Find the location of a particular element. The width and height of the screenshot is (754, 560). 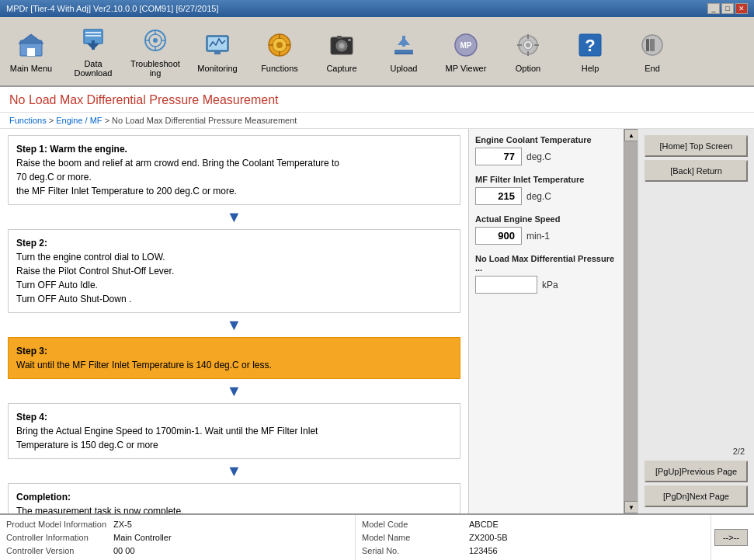

sensor-mf-filter-temp-label: MF Filter Inlet Temperature is located at coordinates (547, 179).